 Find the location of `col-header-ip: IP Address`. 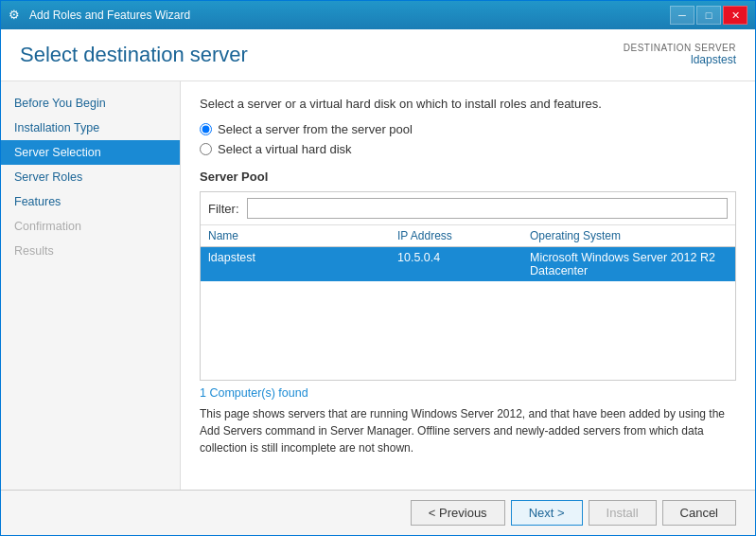

col-header-ip: IP Address is located at coordinates (464, 236).